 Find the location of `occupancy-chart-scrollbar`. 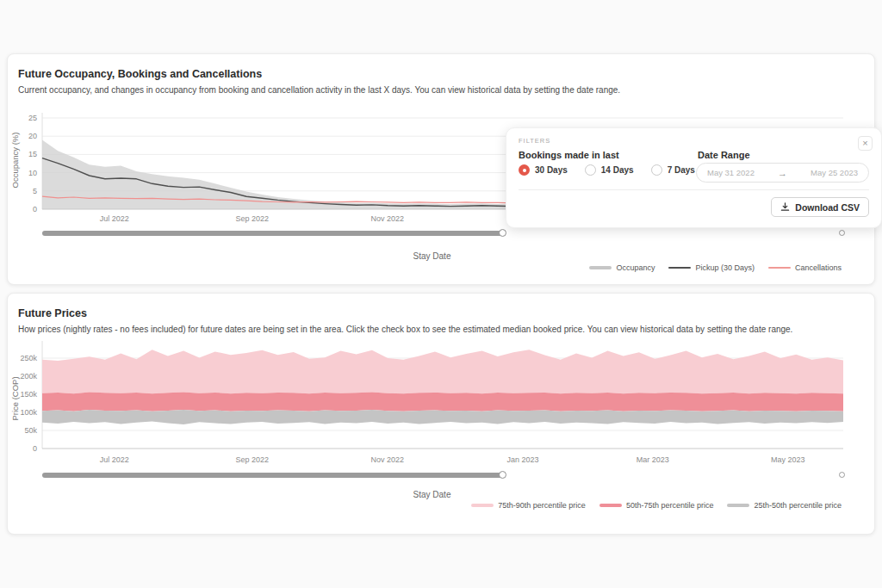

occupancy-chart-scrollbar is located at coordinates (432, 233).